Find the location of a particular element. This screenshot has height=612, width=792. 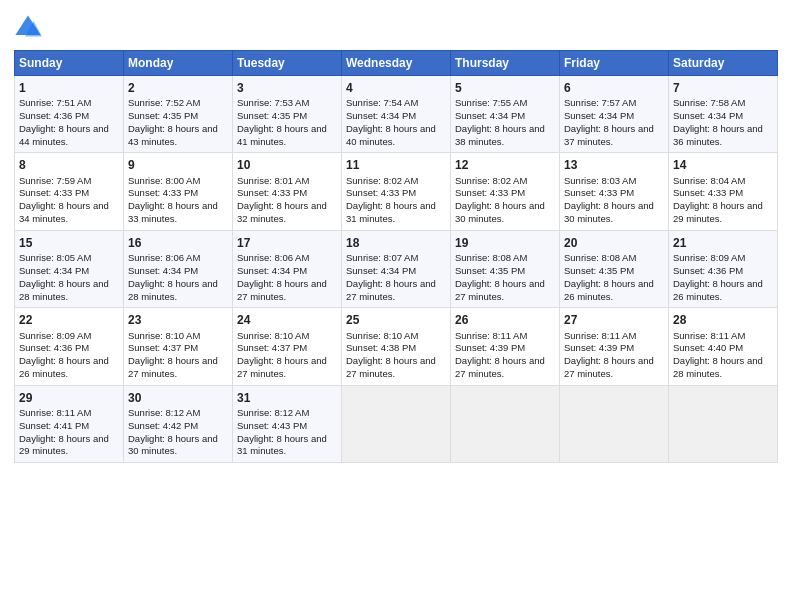

daylight: Daylight: 8 hours and 26 minutes. is located at coordinates (718, 290).